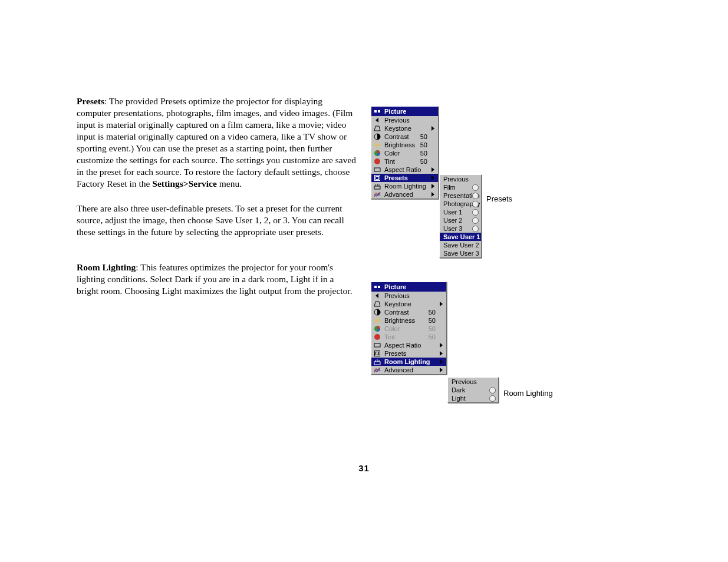 This screenshot has height=562, width=728. What do you see at coordinates (400, 320) in the screenshot?
I see `menu-item-label: Brightness` at bounding box center [400, 320].